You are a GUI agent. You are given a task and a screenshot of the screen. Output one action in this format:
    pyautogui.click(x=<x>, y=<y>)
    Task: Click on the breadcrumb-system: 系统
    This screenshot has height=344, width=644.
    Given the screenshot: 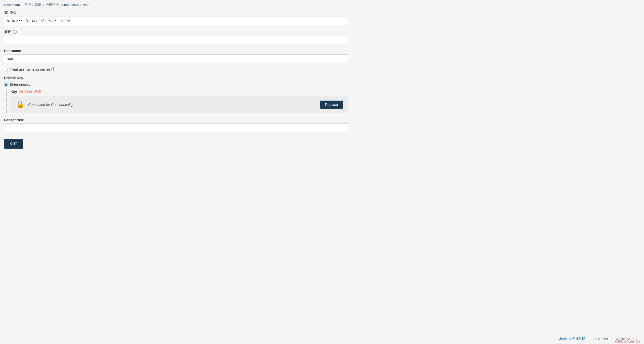 What is the action you would take?
    pyautogui.click(x=38, y=5)
    